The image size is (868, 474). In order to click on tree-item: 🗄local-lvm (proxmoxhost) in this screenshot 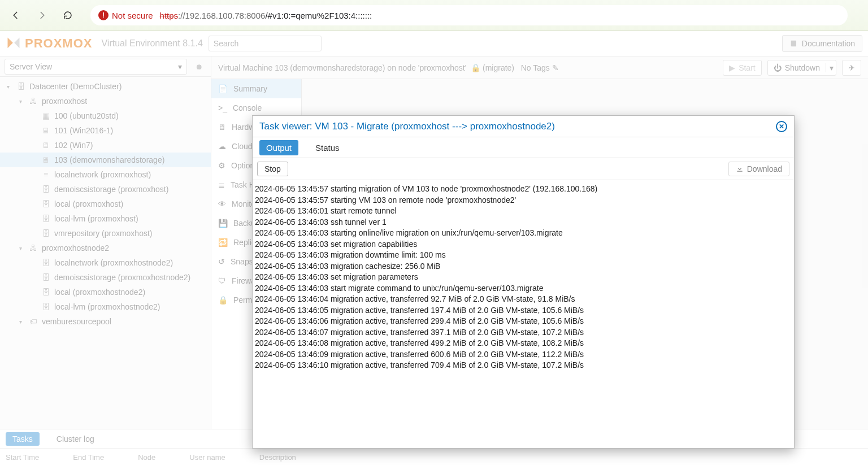, I will do `click(105, 219)`.